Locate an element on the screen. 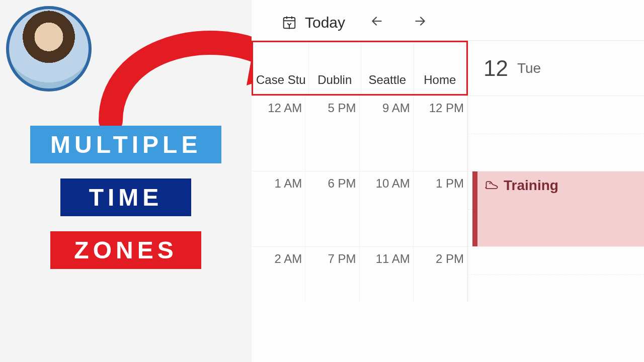  tz-cell: 12 PM is located at coordinates (441, 134).